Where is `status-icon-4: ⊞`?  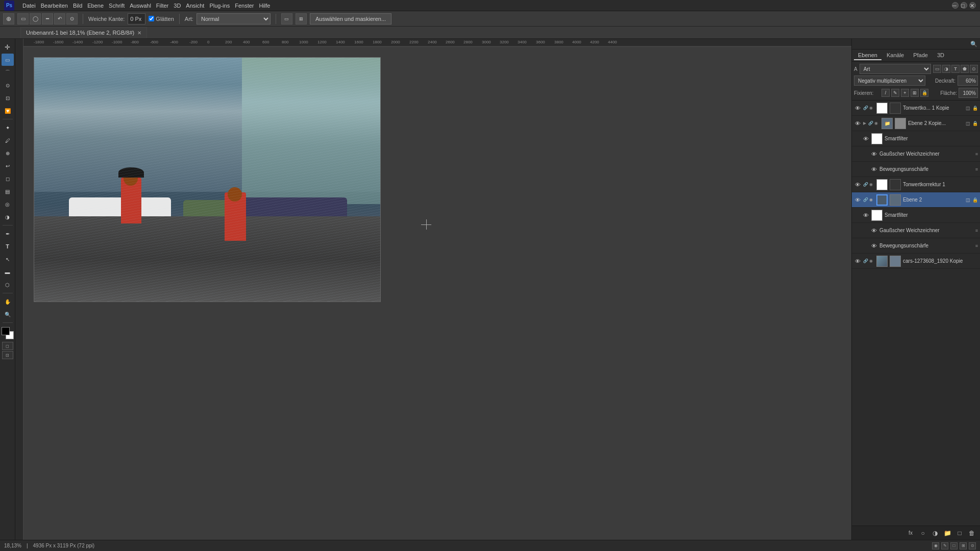
status-icon-4: ⊞ is located at coordinates (963, 546).